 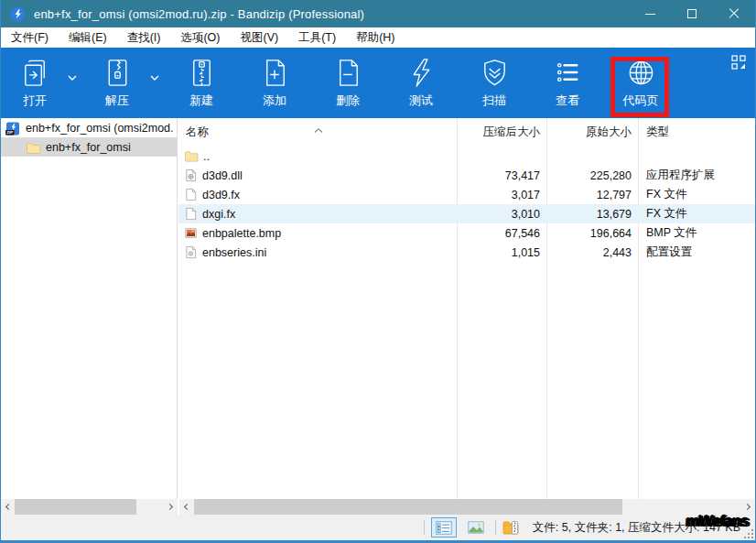 What do you see at coordinates (734, 14) in the screenshot?
I see `close-button` at bounding box center [734, 14].